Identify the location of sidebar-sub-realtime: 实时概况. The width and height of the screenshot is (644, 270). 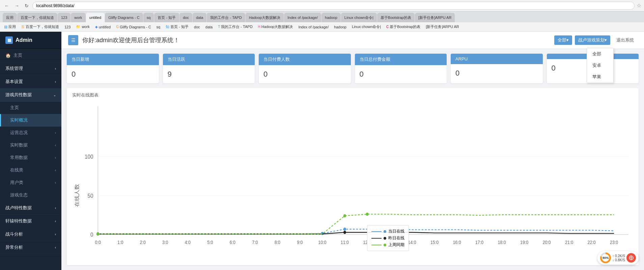
(31, 120).